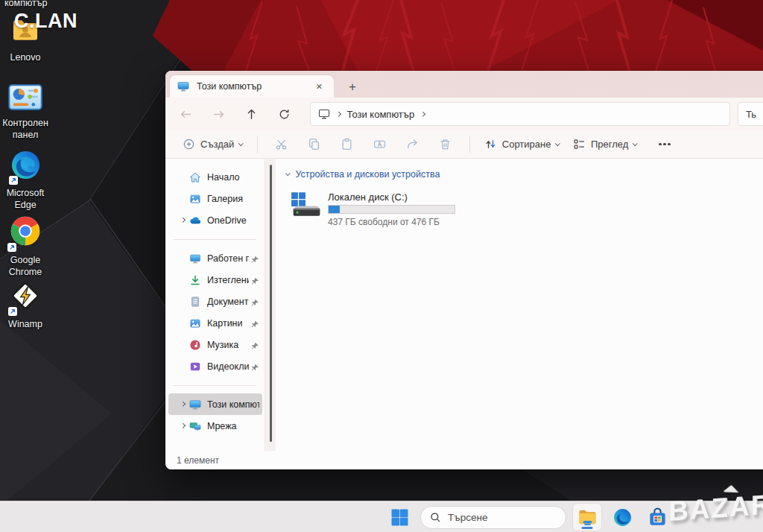  Describe the element at coordinates (215, 426) in the screenshot. I see `sidebar-item-network: Мрежа` at that location.